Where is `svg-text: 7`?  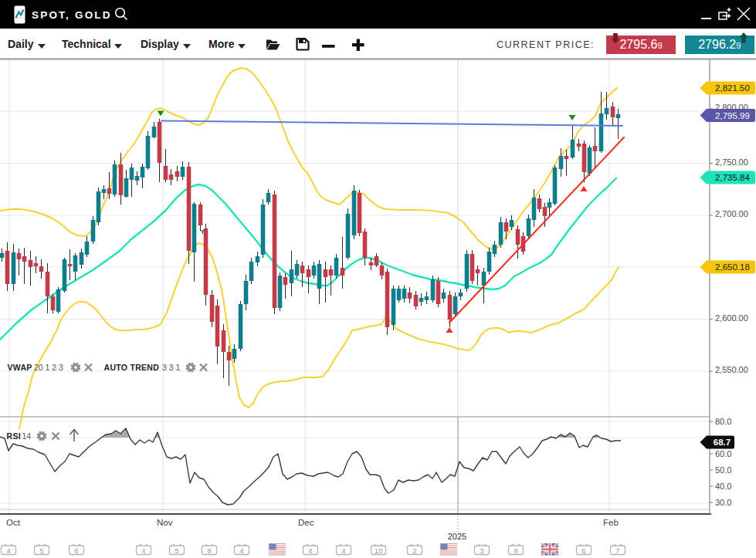
svg-text: 7 is located at coordinates (618, 551).